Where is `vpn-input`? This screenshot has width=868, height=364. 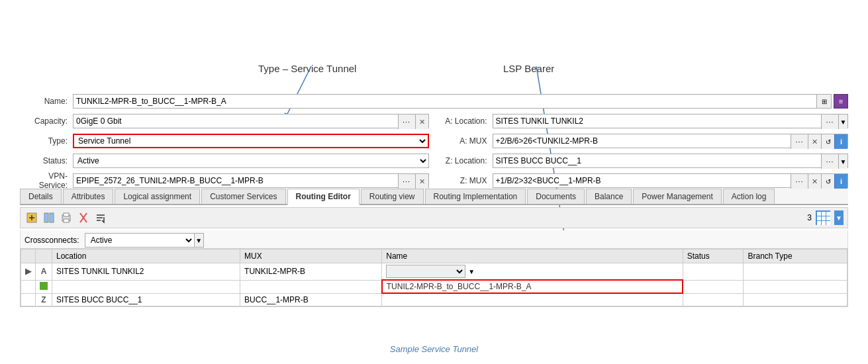
vpn-input is located at coordinates (236, 181).